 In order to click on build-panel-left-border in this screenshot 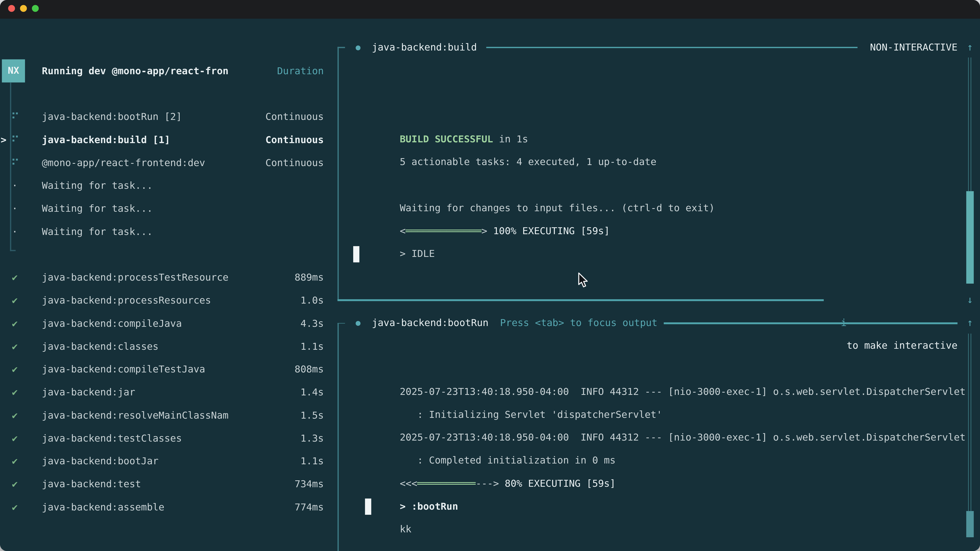, I will do `click(338, 173)`.